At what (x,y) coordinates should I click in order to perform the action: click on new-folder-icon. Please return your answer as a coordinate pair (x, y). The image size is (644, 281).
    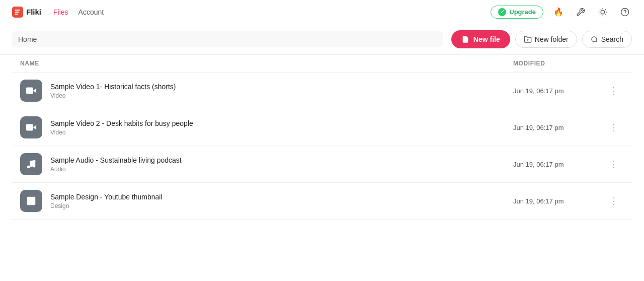
    Looking at the image, I should click on (528, 39).